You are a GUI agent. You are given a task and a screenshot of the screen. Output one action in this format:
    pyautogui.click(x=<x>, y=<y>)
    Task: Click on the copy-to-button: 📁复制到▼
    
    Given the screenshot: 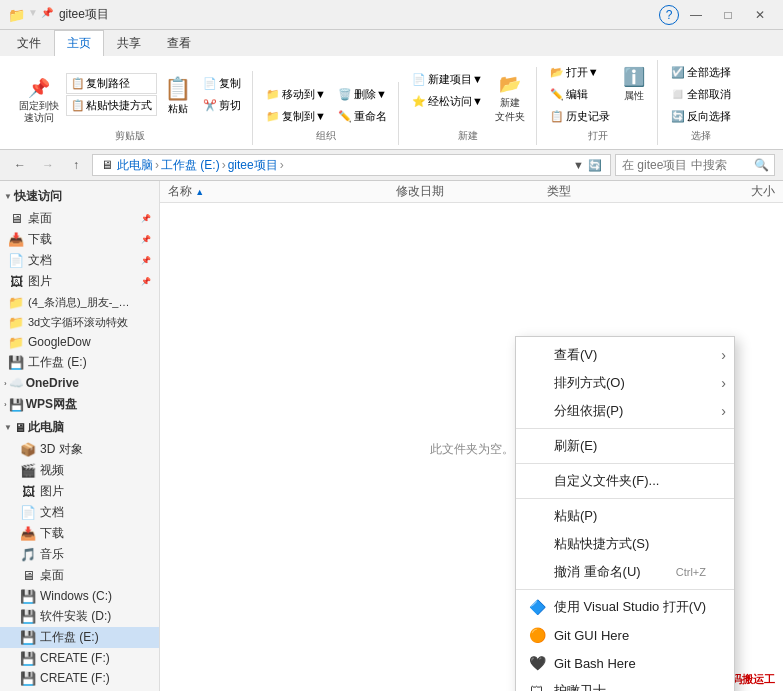 What is the action you would take?
    pyautogui.click(x=296, y=116)
    